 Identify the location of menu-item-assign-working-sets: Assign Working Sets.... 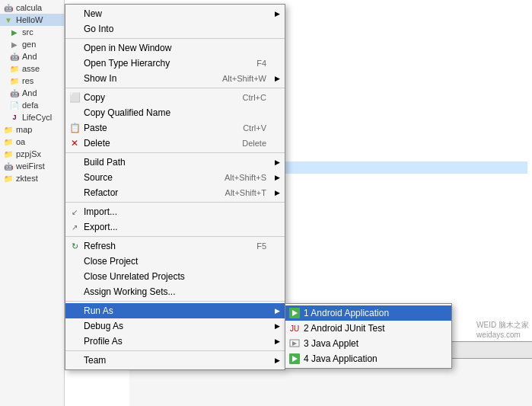
(175, 292).